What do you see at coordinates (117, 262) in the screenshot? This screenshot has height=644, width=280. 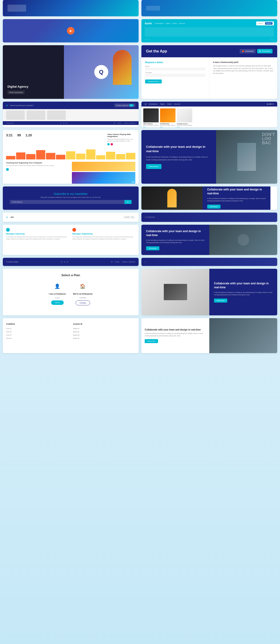 I see `fb-link-feeds: Feeds` at bounding box center [117, 262].